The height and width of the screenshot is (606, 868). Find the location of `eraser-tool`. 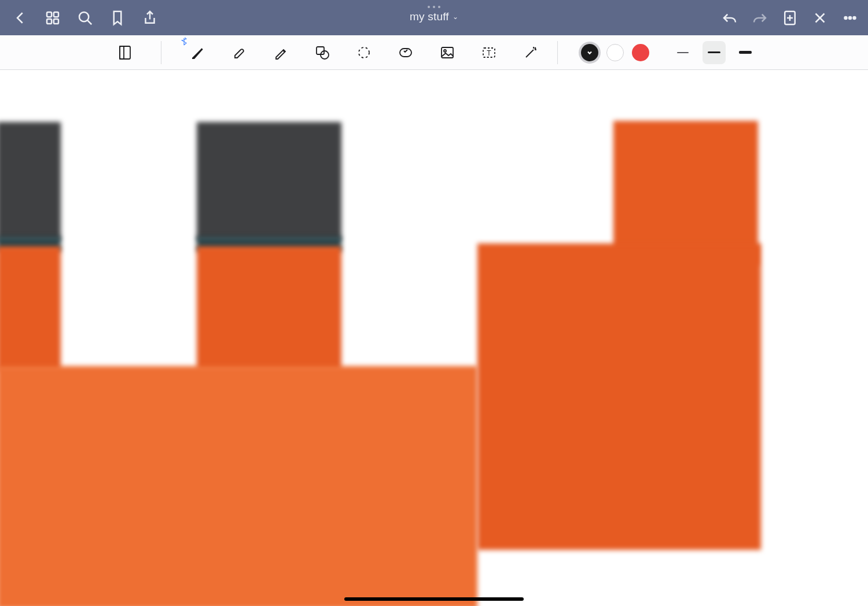

eraser-tool is located at coordinates (239, 53).